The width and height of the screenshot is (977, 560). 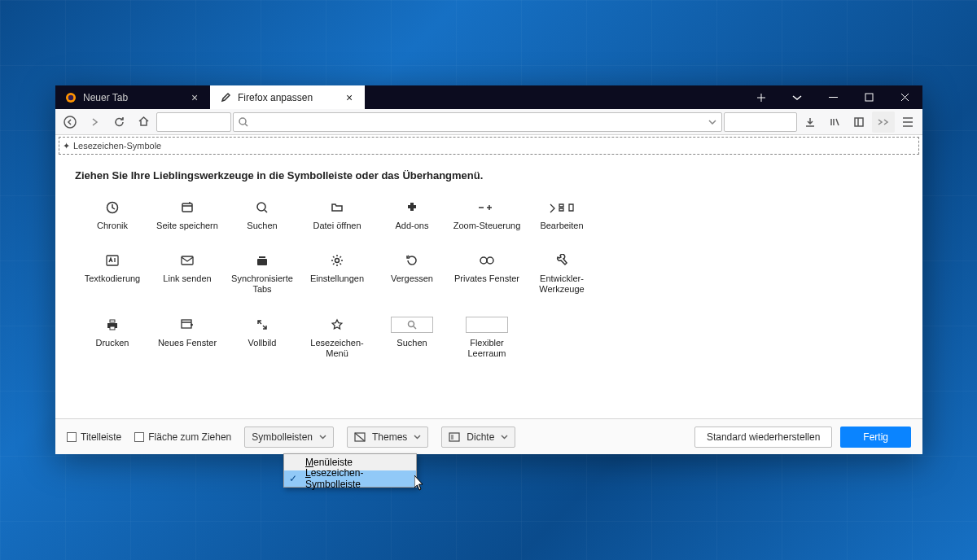 What do you see at coordinates (262, 215) in the screenshot?
I see `tool-suchen: Suchen` at bounding box center [262, 215].